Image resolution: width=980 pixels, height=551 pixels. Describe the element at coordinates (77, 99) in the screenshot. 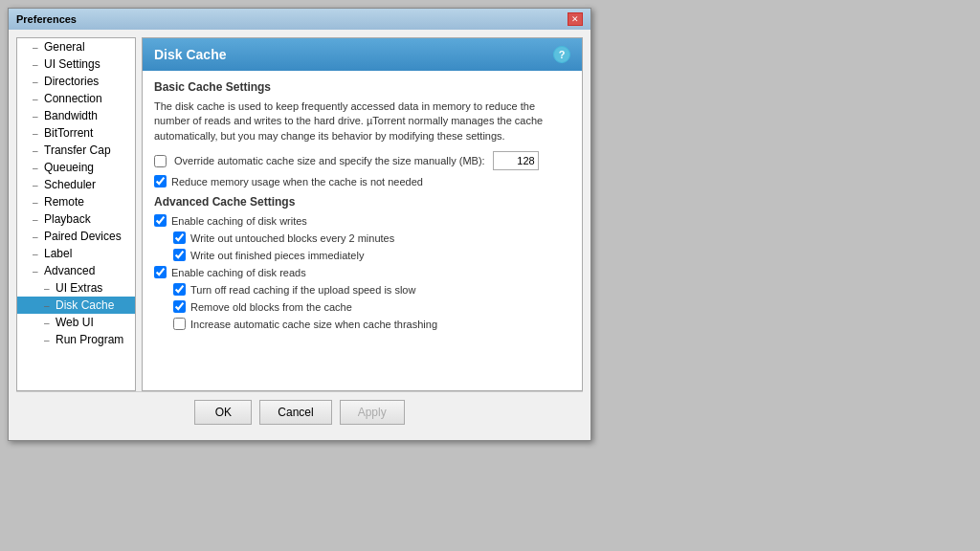

I see `sidebar-item-connection: –Connection` at that location.